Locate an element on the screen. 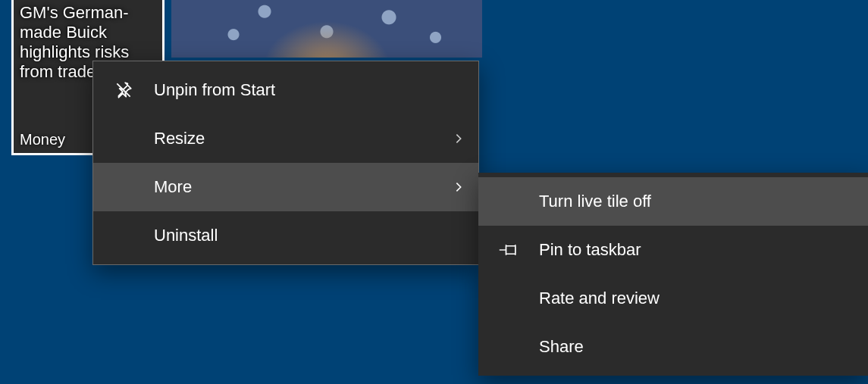 Image resolution: width=868 pixels, height=384 pixels. menu-item-label: More is located at coordinates (296, 187).